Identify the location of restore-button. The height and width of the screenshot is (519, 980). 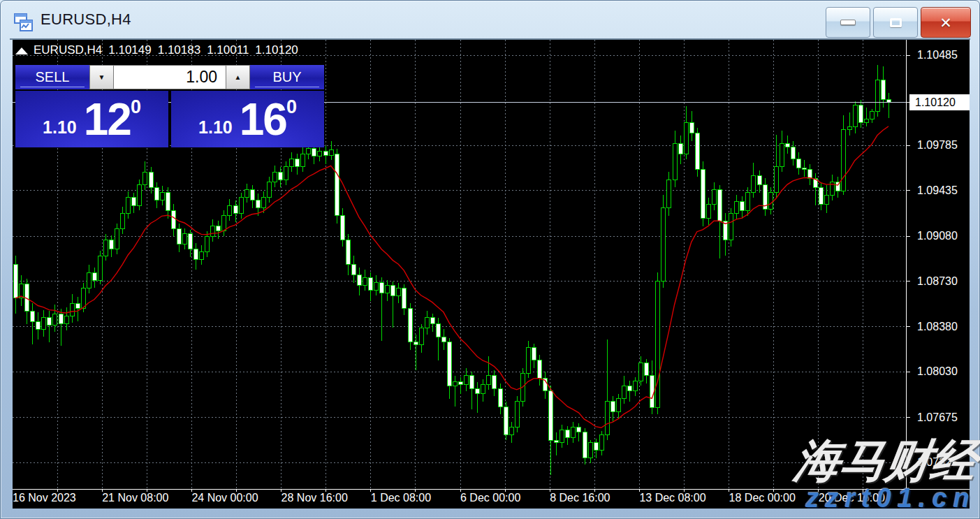
(895, 22).